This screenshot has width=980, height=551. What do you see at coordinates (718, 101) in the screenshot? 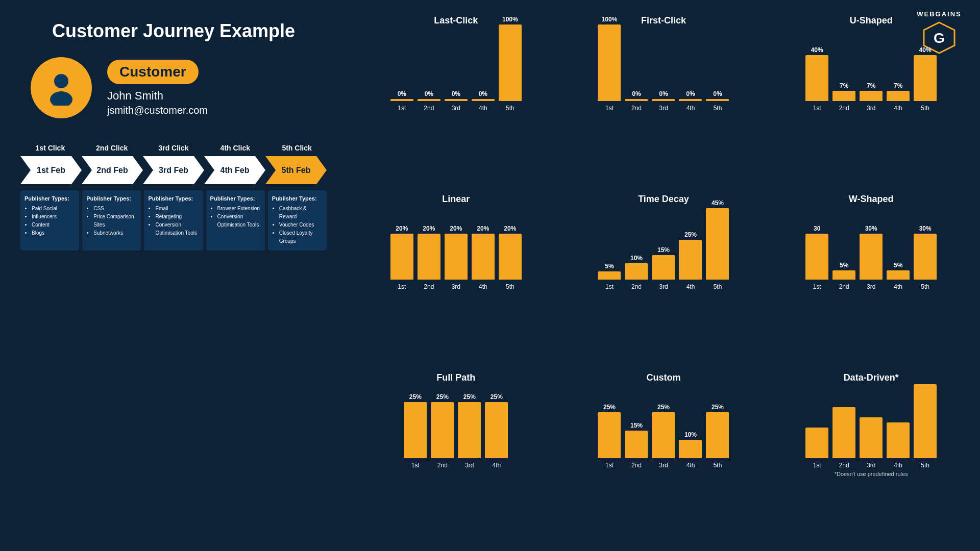
I see `bar-col: 0% 5th` at bounding box center [718, 101].